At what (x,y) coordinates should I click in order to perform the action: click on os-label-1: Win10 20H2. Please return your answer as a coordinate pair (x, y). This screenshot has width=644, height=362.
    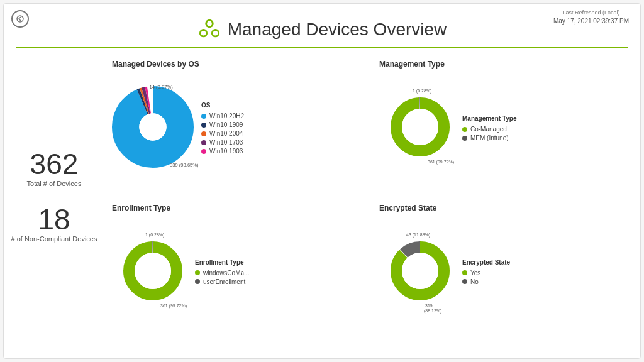
    Looking at the image, I should click on (226, 116).